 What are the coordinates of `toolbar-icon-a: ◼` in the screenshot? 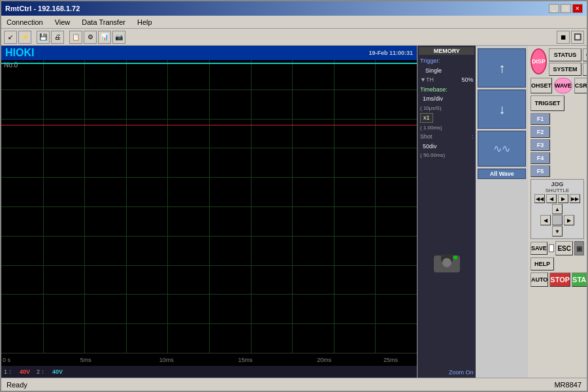 It's located at (563, 37).